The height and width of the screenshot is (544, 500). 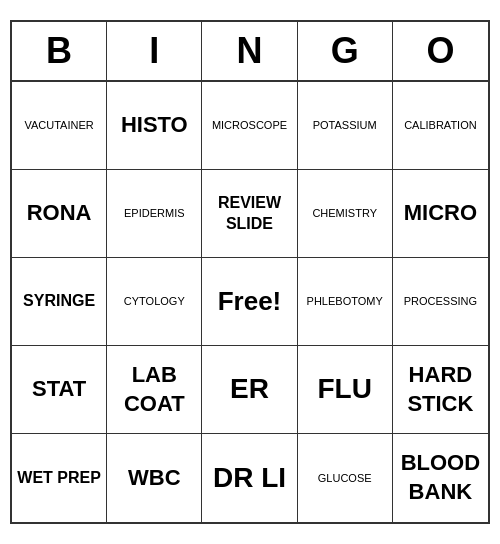 I want to click on bingo-cell-11: CYTOLOGY, so click(x=154, y=302).